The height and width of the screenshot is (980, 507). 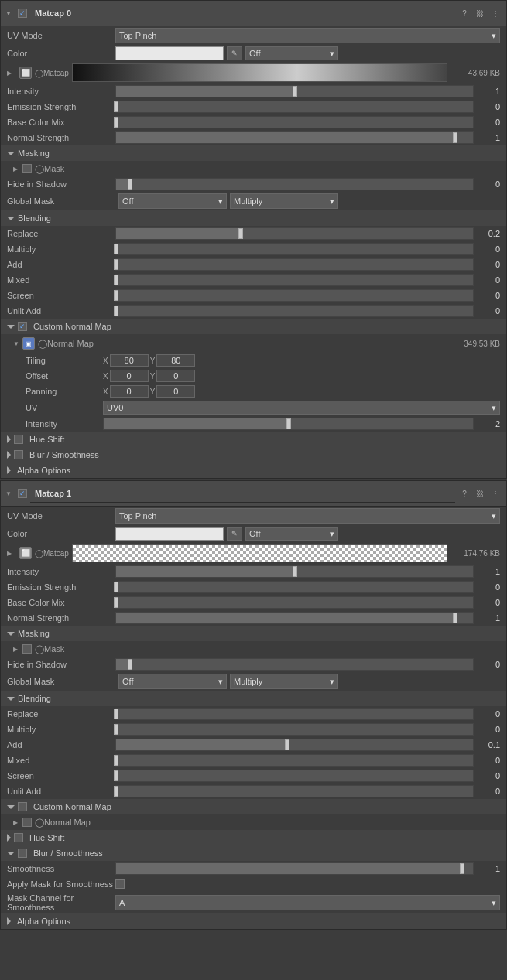 I want to click on matcap0-tiling-y, so click(x=176, y=360).